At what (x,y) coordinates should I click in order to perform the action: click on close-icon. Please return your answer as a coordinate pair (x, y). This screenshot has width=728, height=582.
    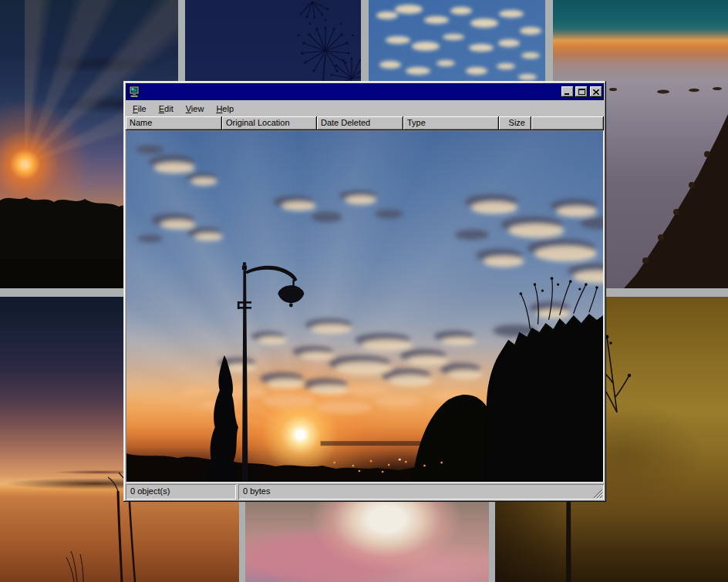
    Looking at the image, I should click on (596, 93).